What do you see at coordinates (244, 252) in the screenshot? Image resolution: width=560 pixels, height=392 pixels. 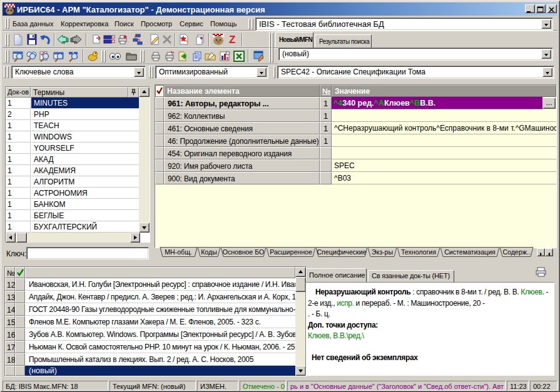 I see `svg-text: Основное БО` at bounding box center [244, 252].